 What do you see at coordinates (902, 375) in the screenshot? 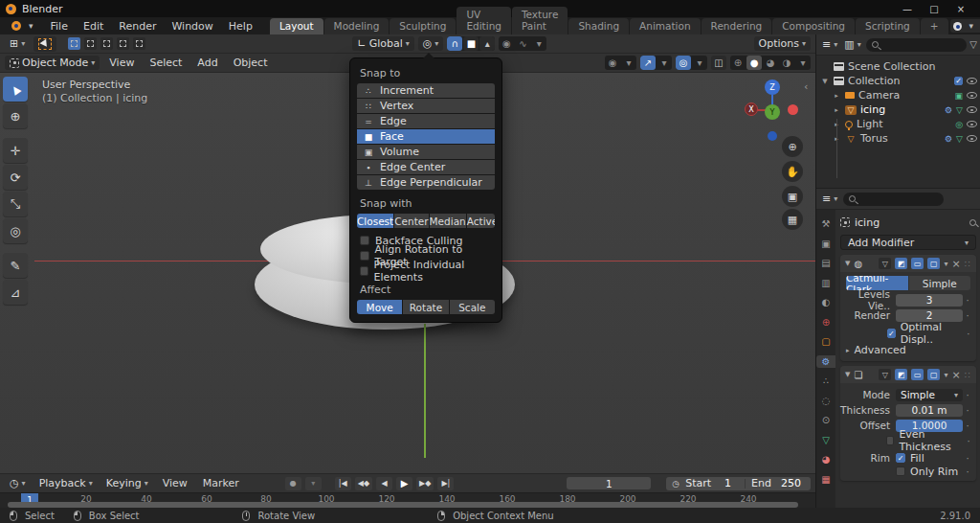
I see `on-cage-toggle: ◩` at bounding box center [902, 375].